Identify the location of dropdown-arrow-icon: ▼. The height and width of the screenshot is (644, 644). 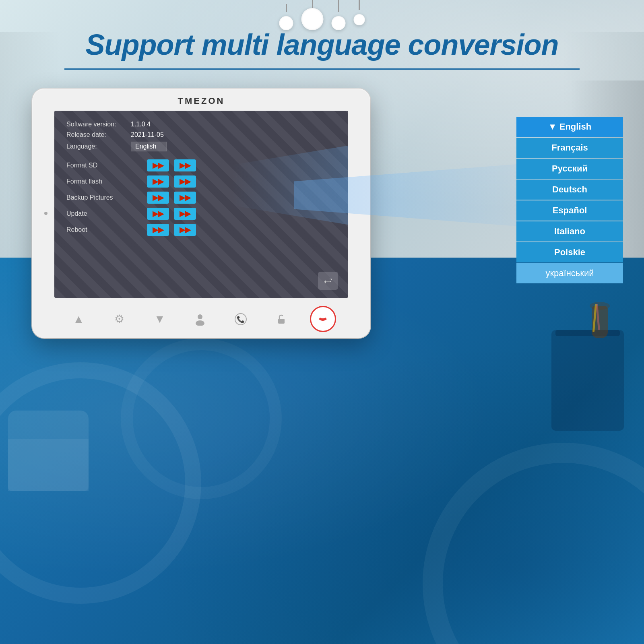
(554, 126).